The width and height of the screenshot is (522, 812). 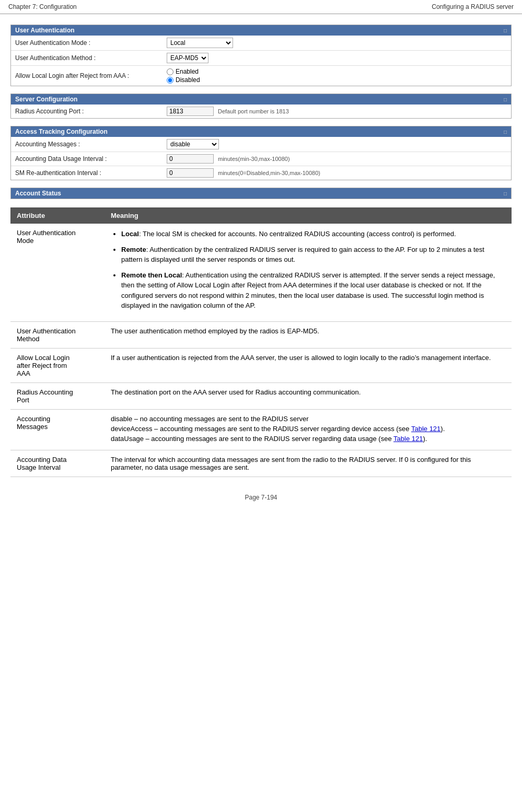 What do you see at coordinates (200, 43) in the screenshot?
I see `select-userauthenticationmode:: LocalRemoteRemote then Local` at bounding box center [200, 43].